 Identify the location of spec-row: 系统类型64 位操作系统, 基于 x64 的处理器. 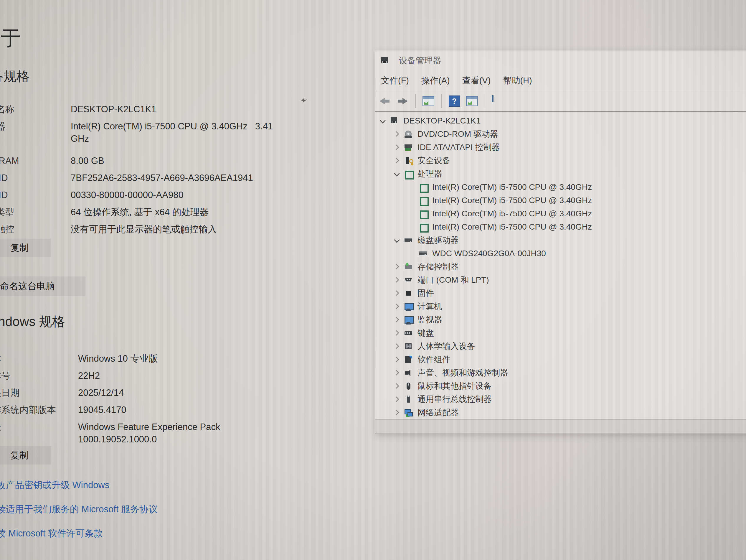
(159, 215).